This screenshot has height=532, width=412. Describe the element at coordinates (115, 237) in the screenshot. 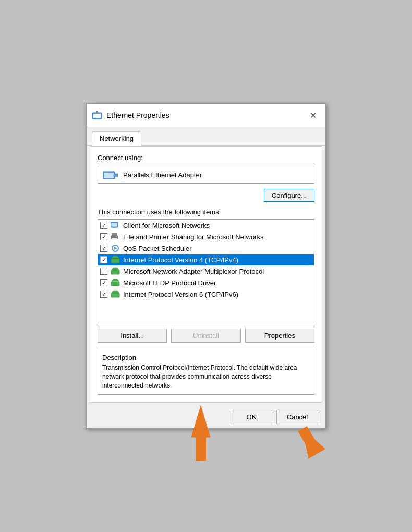

I see `item-icon-printer` at that location.